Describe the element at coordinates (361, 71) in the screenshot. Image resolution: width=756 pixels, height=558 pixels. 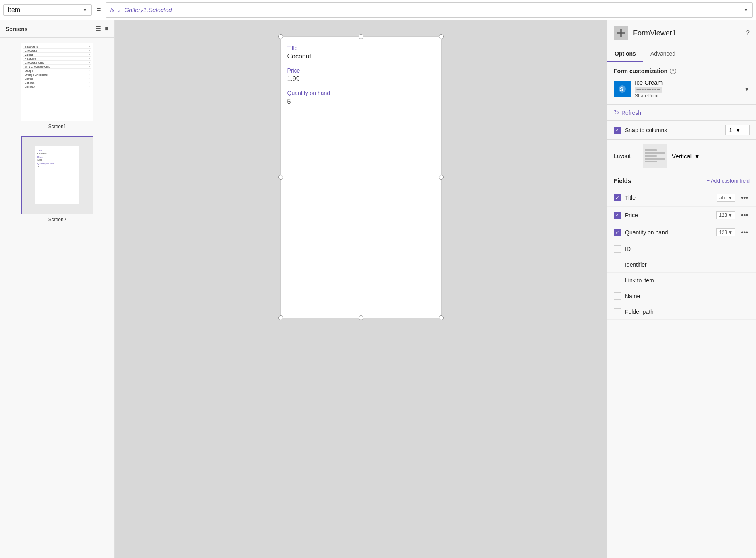
I see `form-price-label: Price` at that location.